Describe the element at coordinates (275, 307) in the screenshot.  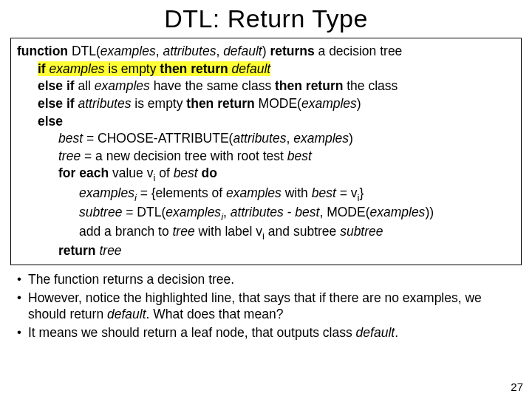
I see `bullet-2-text: However, notice the highlighted line, th…` at that location.